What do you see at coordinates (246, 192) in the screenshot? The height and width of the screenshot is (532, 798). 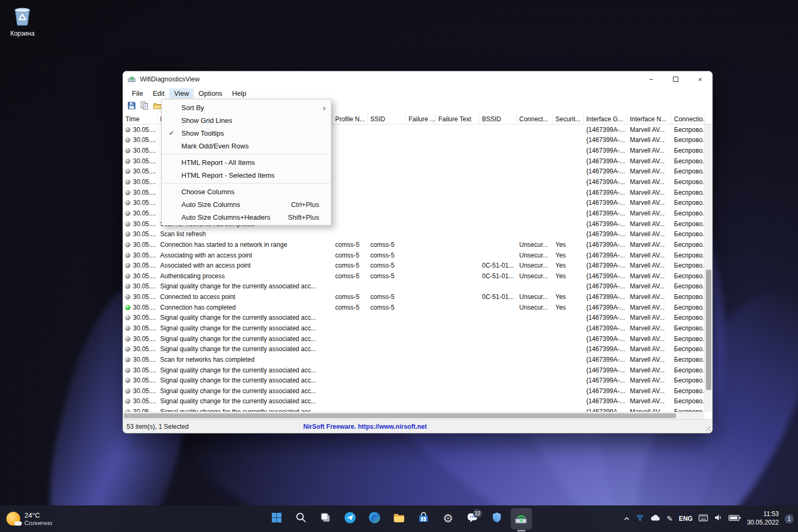 I see `menu-item-choose-columns: Choose Columns` at bounding box center [246, 192].